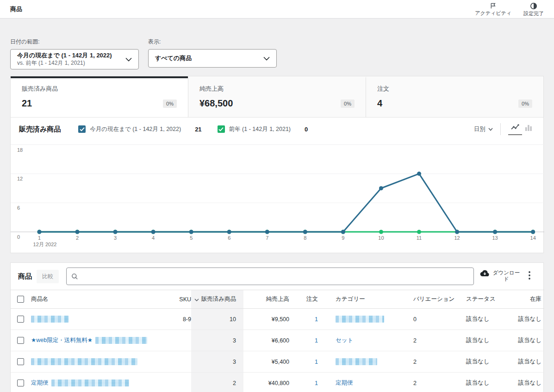 Image resolution: width=554 pixels, height=392 pixels. I want to click on summary-card-items-sold: 販売済み商品 21 0%, so click(99, 97).